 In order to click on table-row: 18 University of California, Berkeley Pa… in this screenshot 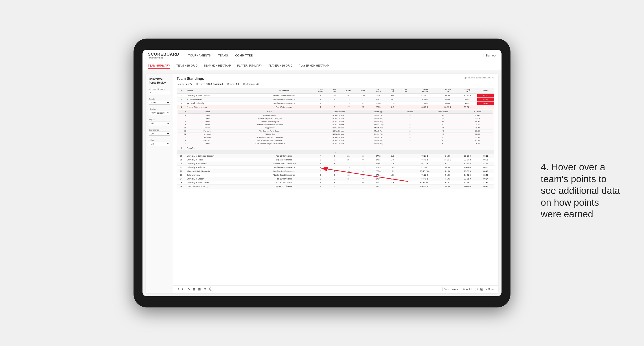, I will do `click(336, 156)`.